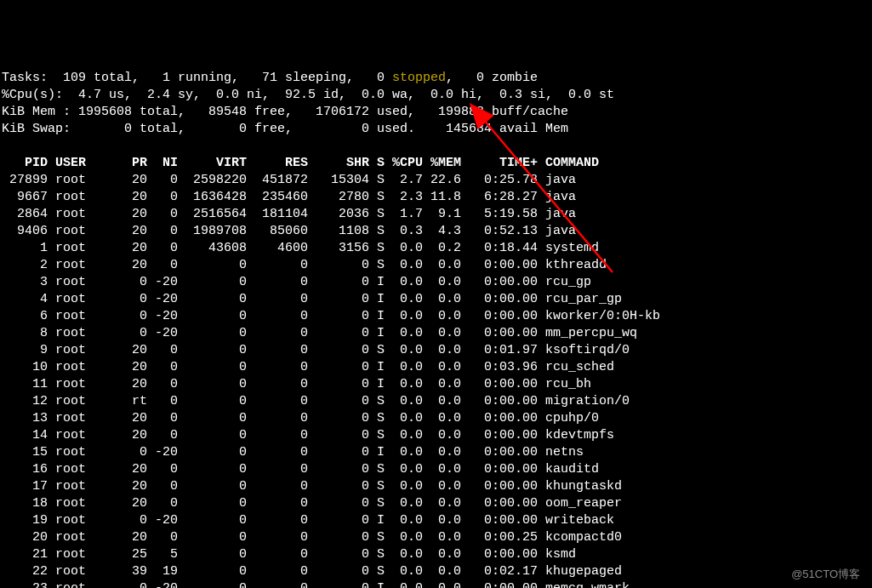 The width and height of the screenshot is (872, 588). I want to click on process-row: 2864 root 20 0 2516564 181104 2036 S 1.7…, so click(437, 214).